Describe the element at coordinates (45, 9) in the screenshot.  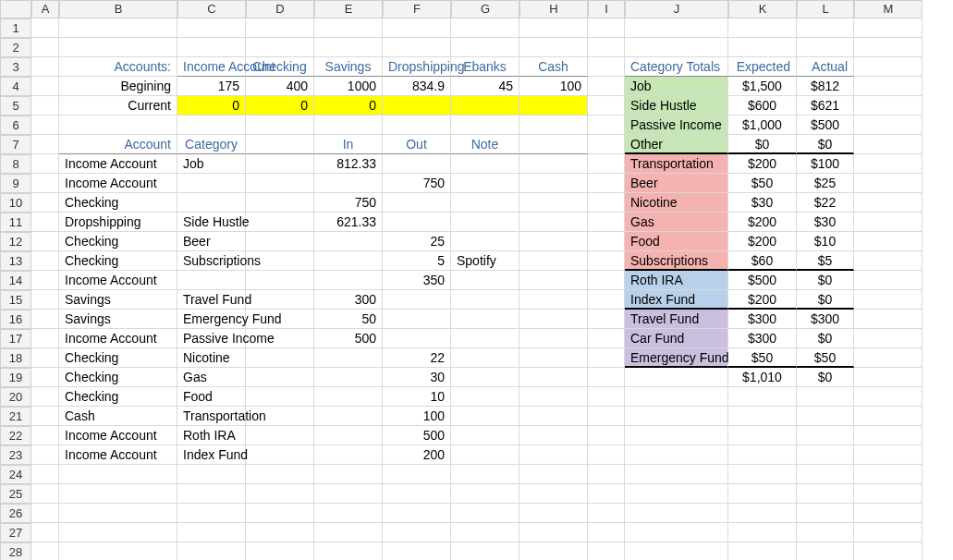
I see `column-header: A` at that location.